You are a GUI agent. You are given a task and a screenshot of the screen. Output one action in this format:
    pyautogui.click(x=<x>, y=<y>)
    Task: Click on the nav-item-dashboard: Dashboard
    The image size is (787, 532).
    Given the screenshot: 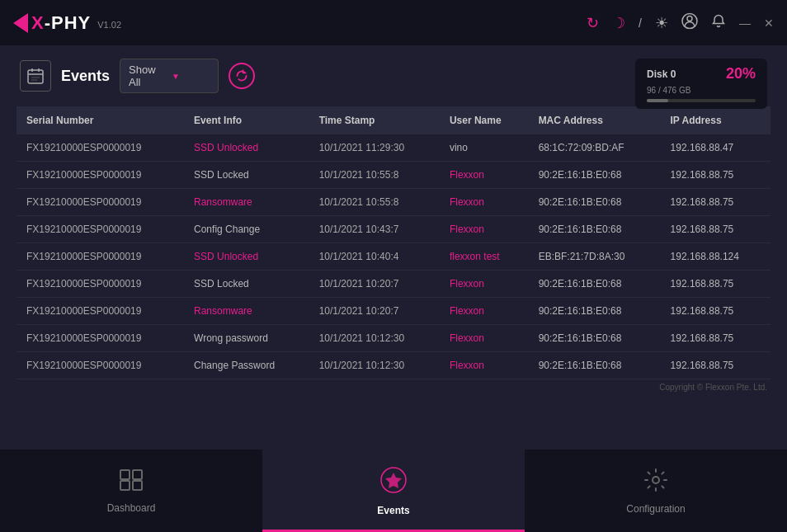 What is the action you would take?
    pyautogui.click(x=131, y=491)
    